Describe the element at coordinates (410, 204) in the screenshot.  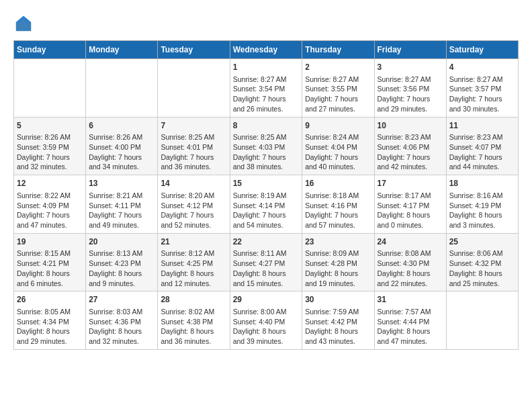
I see `calendar-cell: 17Sunrise: 8:17 AMSunset: 4:17 PMDayligh…` at that location.